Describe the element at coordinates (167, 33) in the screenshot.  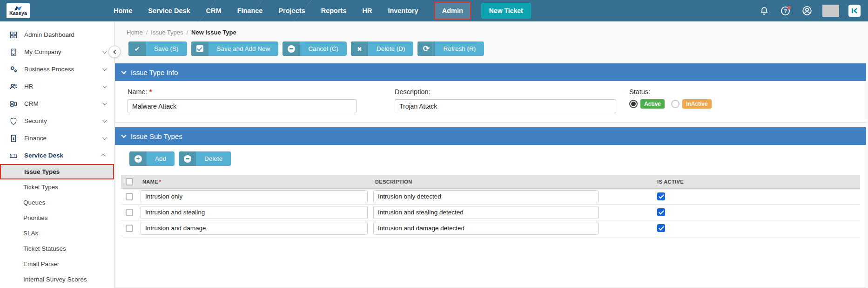
I see `breadcrumb-issue-types: Issue Types` at that location.